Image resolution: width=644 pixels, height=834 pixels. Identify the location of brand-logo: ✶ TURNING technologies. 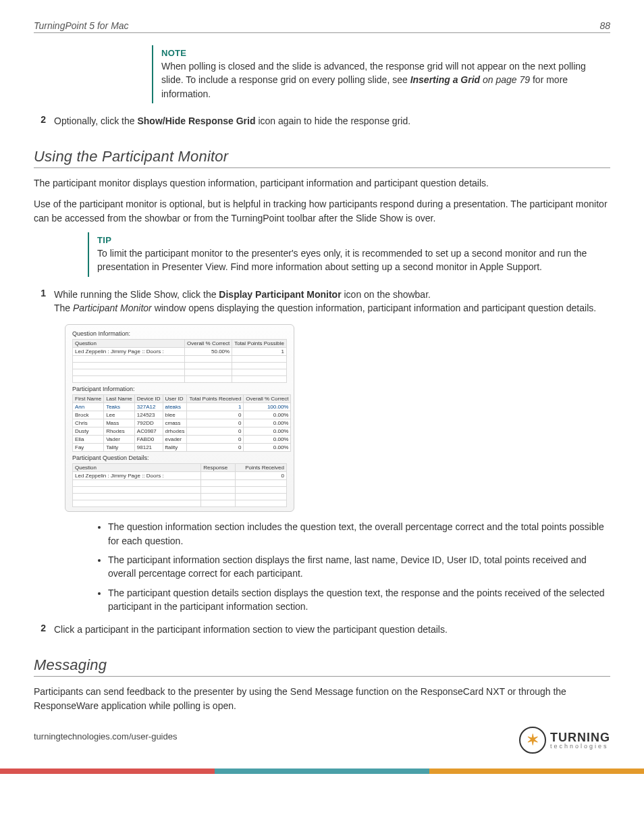
(564, 740).